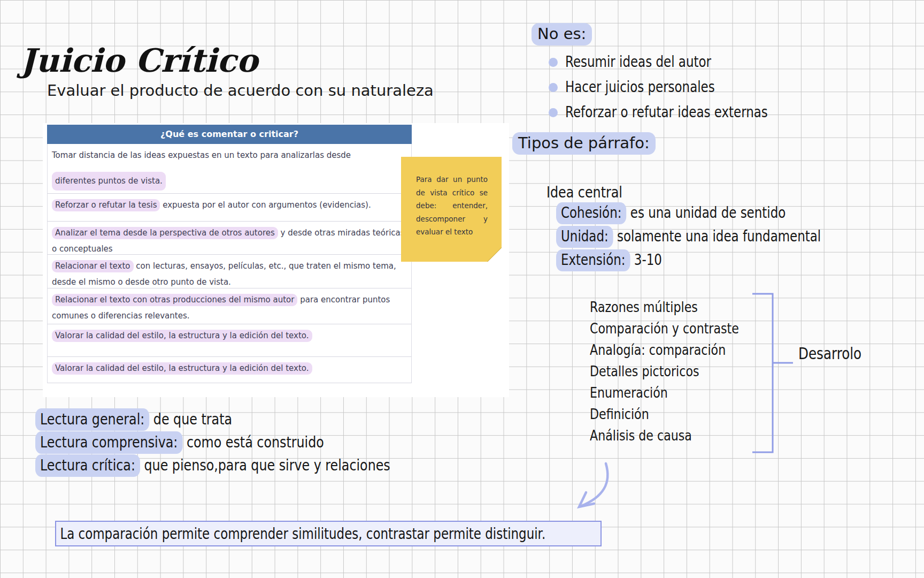 The width and height of the screenshot is (924, 578). I want to click on desarrollo-label: Desarrolo, so click(830, 353).